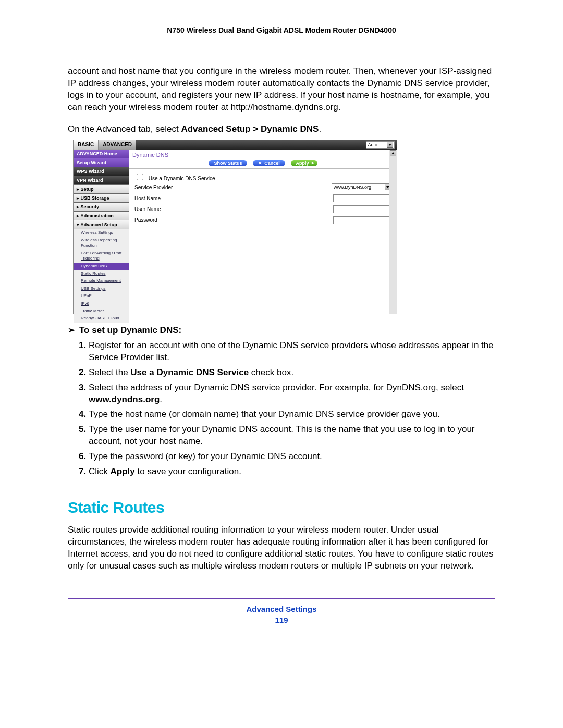  I want to click on user-name-label: User Name, so click(148, 209).